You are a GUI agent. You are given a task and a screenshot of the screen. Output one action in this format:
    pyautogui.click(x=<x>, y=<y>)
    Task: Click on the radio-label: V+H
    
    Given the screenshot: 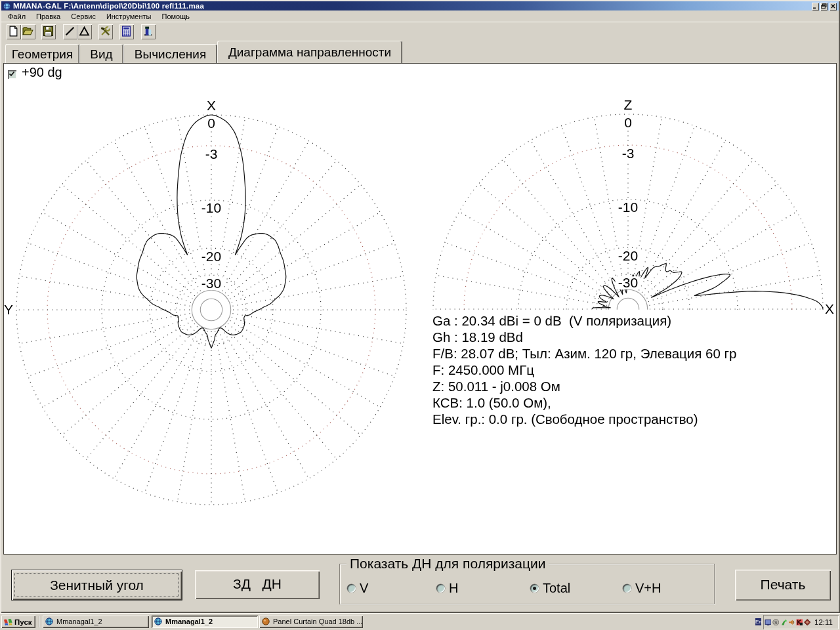 What is the action you would take?
    pyautogui.click(x=648, y=588)
    